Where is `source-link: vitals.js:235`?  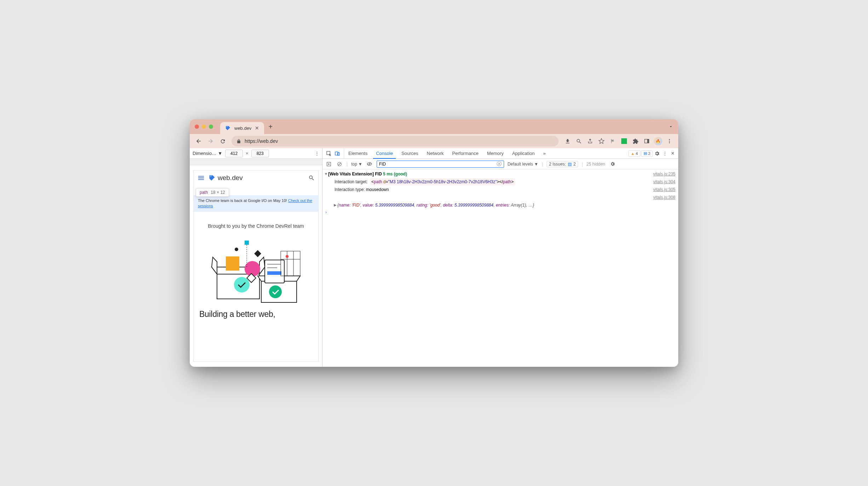
source-link: vitals.js:235 is located at coordinates (661, 174).